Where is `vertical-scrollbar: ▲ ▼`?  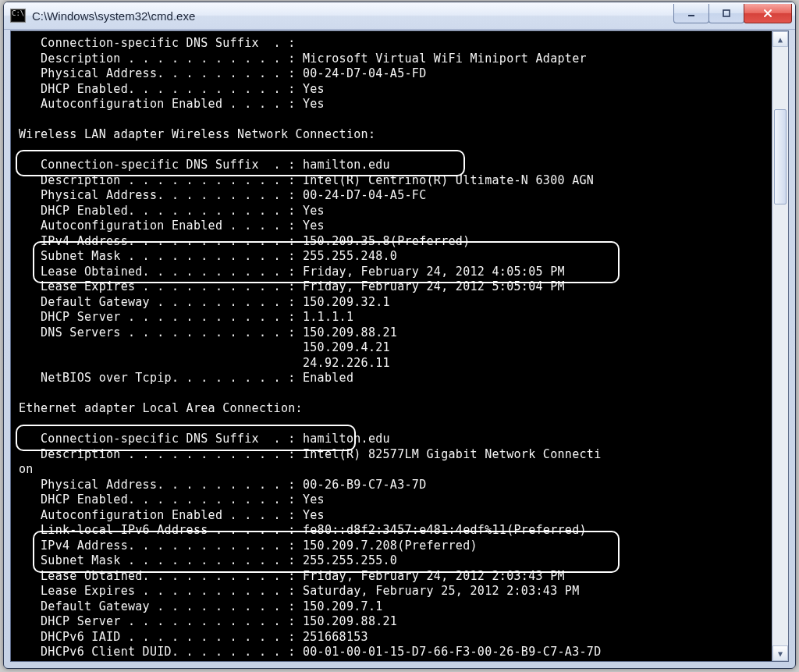 vertical-scrollbar: ▲ ▼ is located at coordinates (780, 347).